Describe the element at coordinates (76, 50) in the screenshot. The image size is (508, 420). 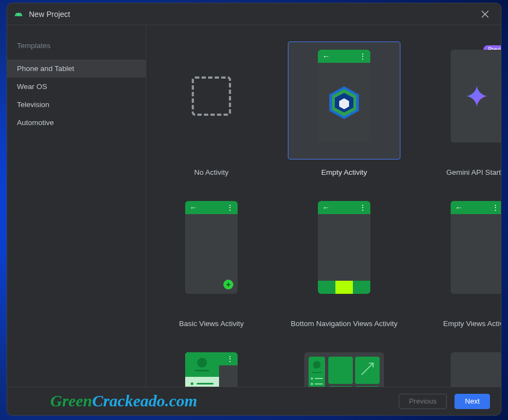
I see `sidebar-header: Templates` at that location.